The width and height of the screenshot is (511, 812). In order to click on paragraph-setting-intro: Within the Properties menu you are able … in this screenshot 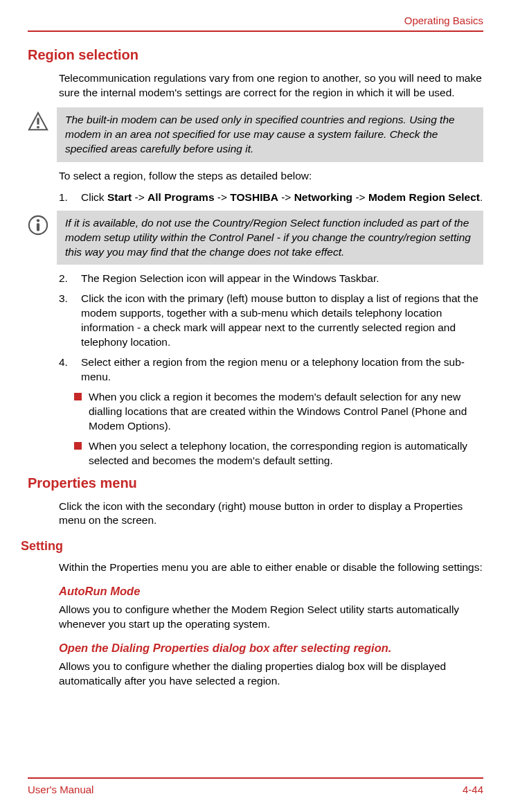, I will do `click(271, 568)`.